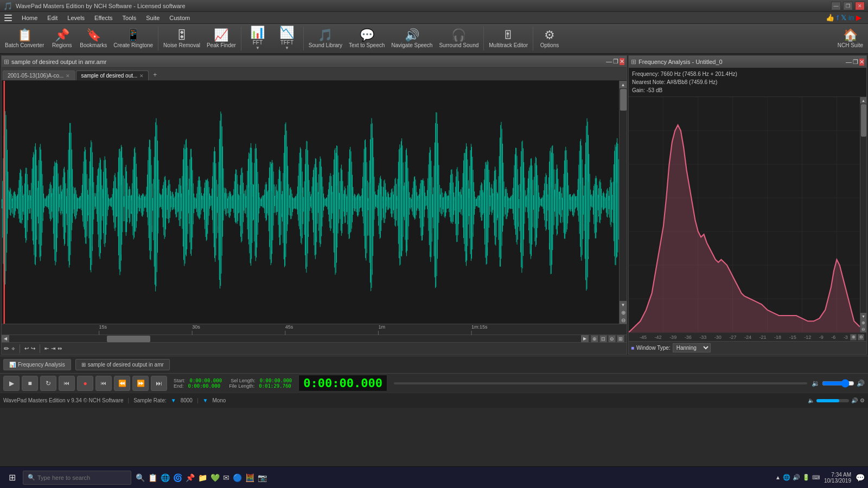 The image size is (868, 488). I want to click on zoom-in-h: ⊕, so click(595, 339).